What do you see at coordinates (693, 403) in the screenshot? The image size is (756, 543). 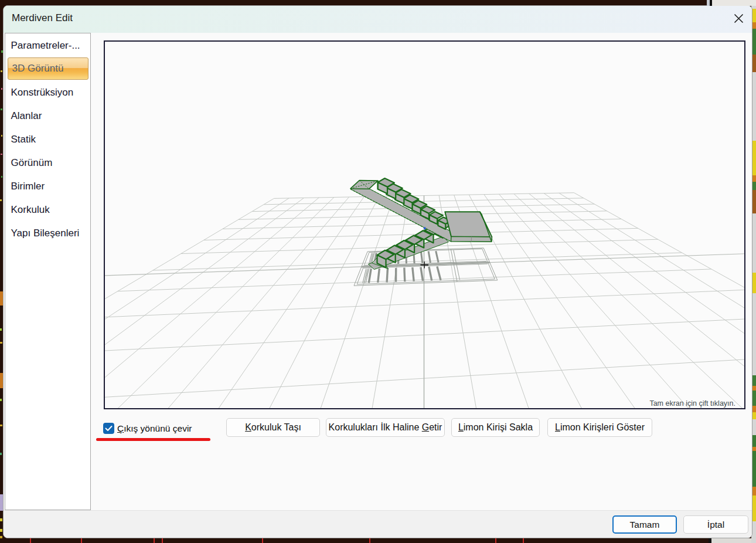 I see `svg-text: Tam ekran için çift tıklayın.` at bounding box center [693, 403].